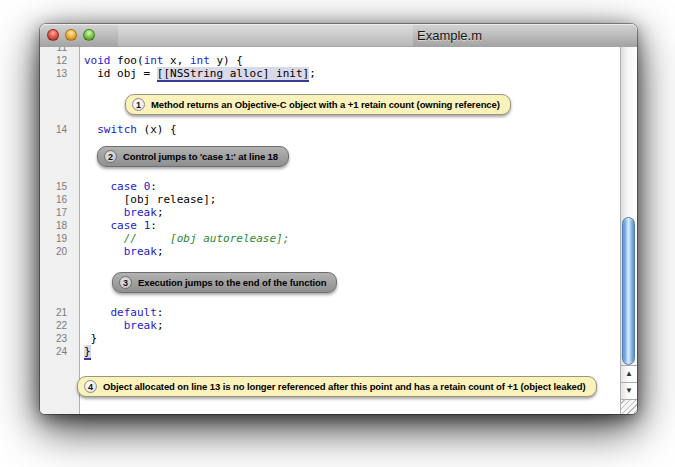 Image resolution: width=675 pixels, height=467 pixels. I want to click on code-line-20: 20 break;, so click(330, 252).